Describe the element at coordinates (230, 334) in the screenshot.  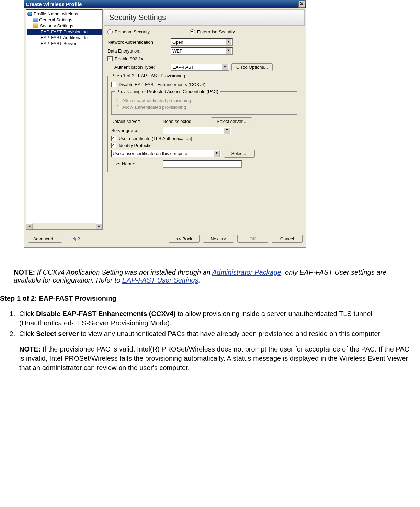
I see `s2c: to view any unauthenticated PACs that ha…` at that location.